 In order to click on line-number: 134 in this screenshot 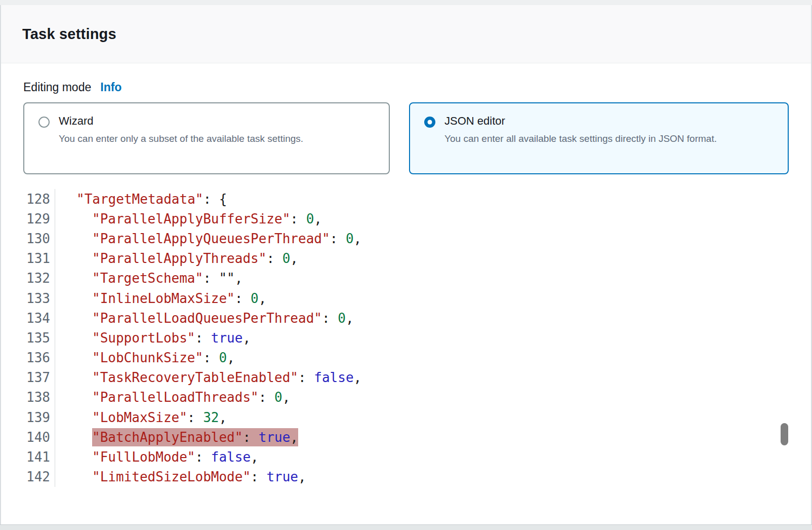, I will do `click(28, 318)`.